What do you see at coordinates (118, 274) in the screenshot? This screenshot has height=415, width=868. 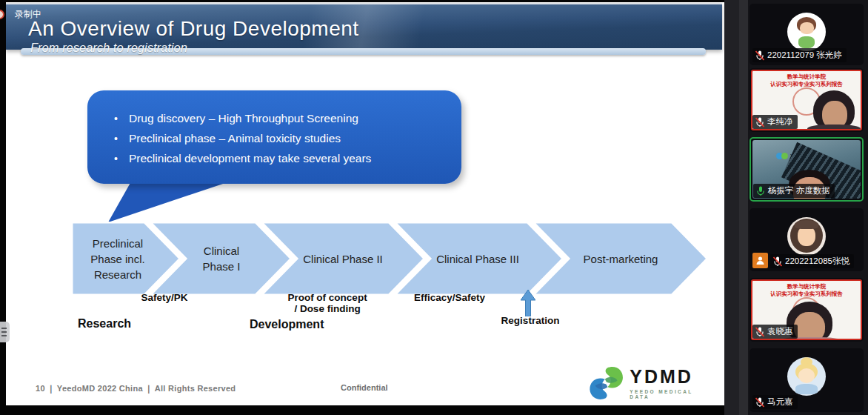 I see `phase-label: Research` at bounding box center [118, 274].